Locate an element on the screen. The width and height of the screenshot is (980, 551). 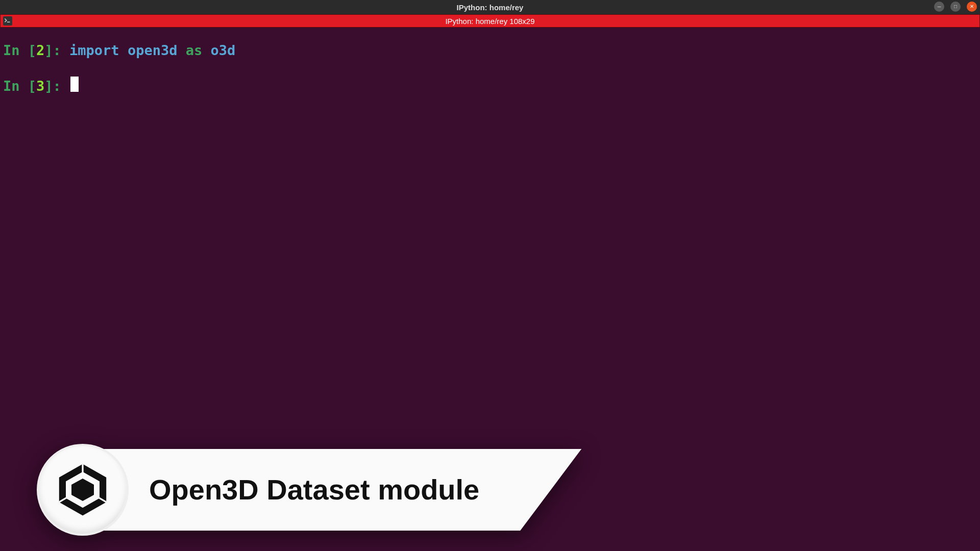
lower-third-title: Open3D Dataset module is located at coordinates (314, 490).